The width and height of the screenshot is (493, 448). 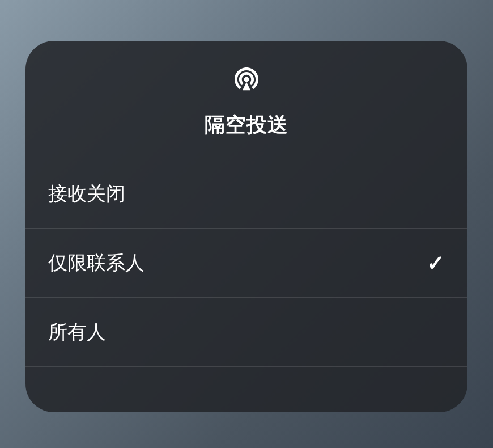 What do you see at coordinates (246, 332) in the screenshot?
I see `option-everyone: 所有人 ✓` at bounding box center [246, 332].